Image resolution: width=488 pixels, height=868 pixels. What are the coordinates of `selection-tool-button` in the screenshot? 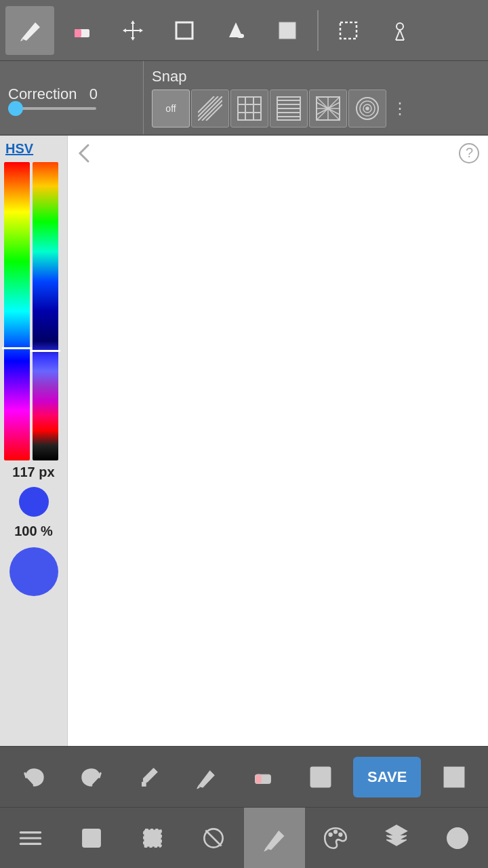 It's located at (348, 31).